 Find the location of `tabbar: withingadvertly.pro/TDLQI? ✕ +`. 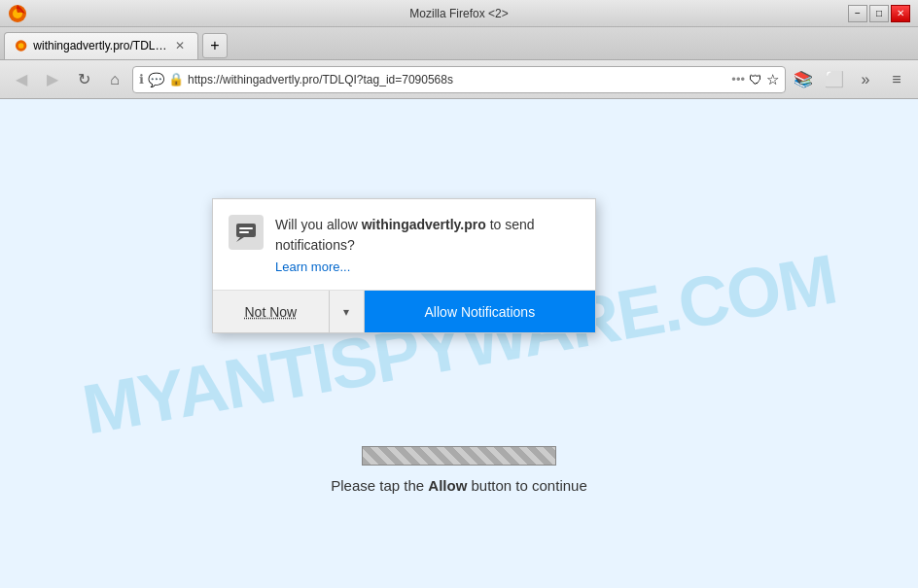

tabbar: withingadvertly.pro/TDLQI? ✕ + is located at coordinates (459, 44).